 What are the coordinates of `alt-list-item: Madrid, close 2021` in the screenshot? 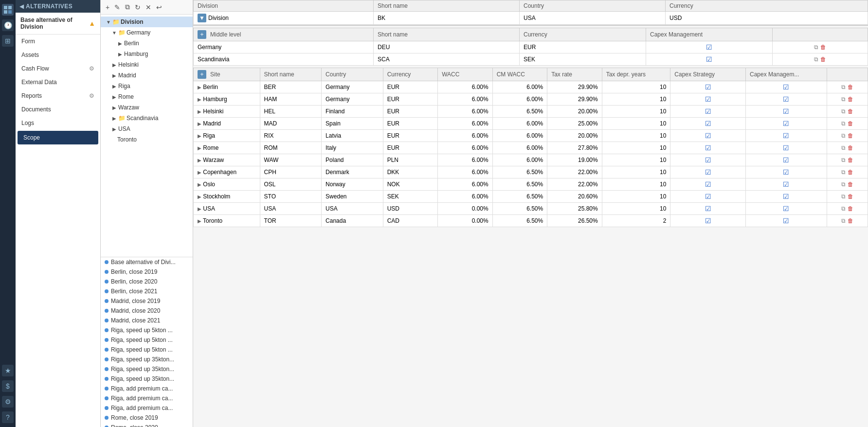 It's located at (147, 320).